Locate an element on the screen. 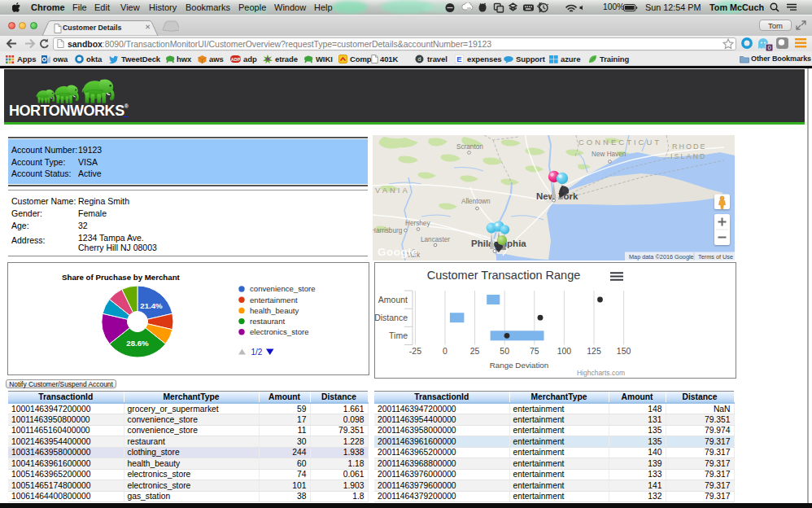  svg-text: New York is located at coordinates (557, 196).